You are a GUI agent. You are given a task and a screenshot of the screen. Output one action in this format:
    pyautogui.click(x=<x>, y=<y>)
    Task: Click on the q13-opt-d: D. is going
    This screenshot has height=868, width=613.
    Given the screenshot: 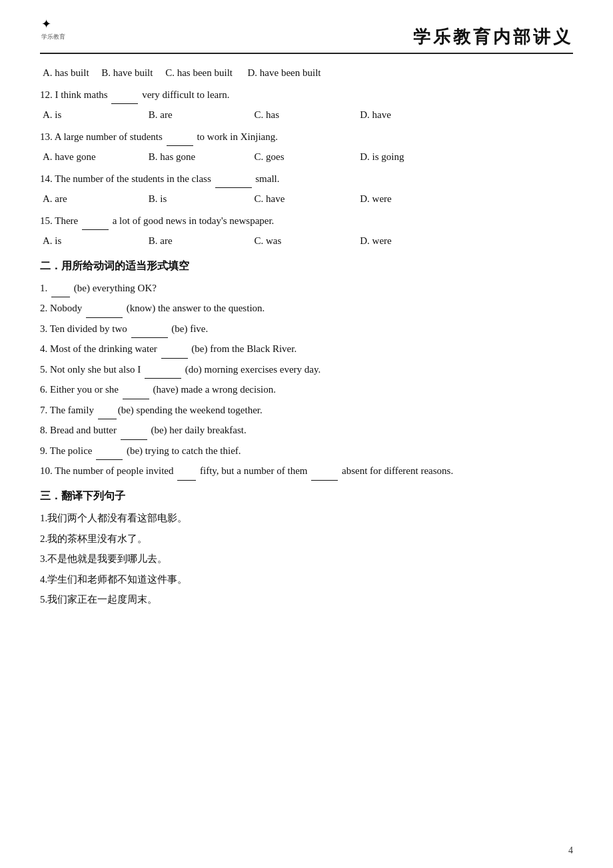 What is the action you would take?
    pyautogui.click(x=412, y=157)
    